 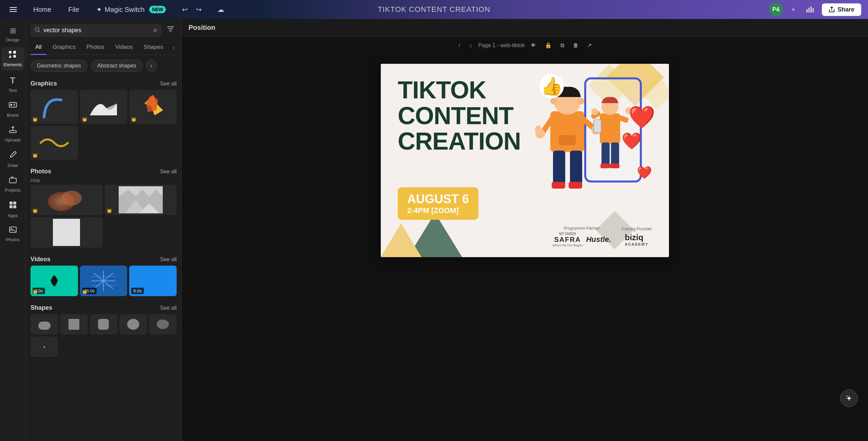 I want to click on magic-switch-label: Magic Switch, so click(x=125, y=9).